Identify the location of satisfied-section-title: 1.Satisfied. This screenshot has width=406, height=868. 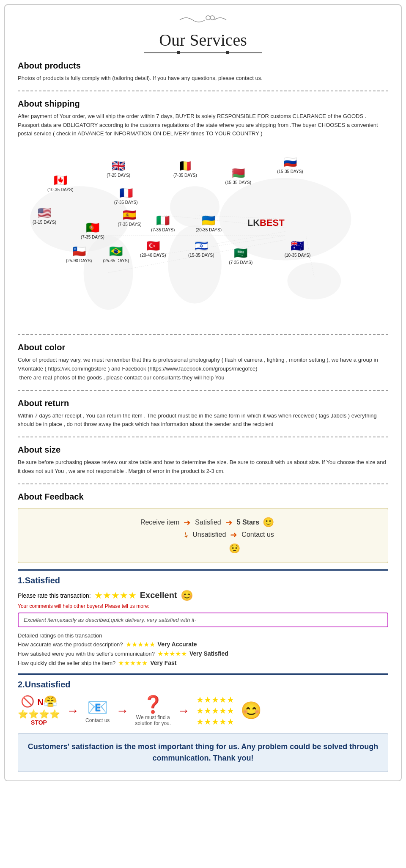
(203, 580).